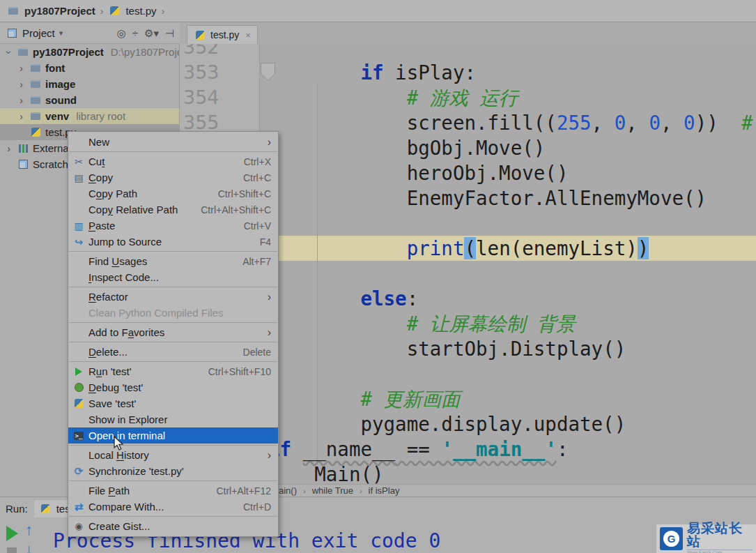  Describe the element at coordinates (173, 142) in the screenshot. I see `menu-item-new: New›` at that location.